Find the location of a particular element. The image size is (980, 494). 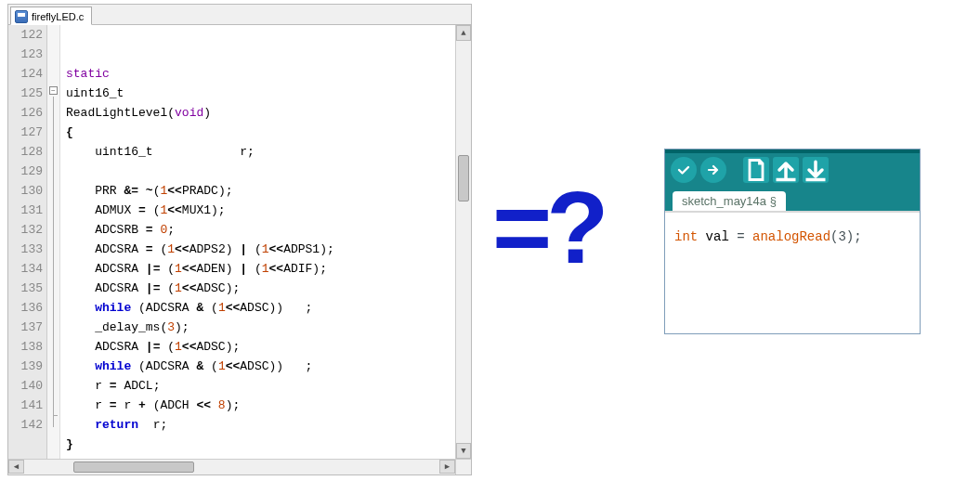

code-line: return r; is located at coordinates (268, 425).